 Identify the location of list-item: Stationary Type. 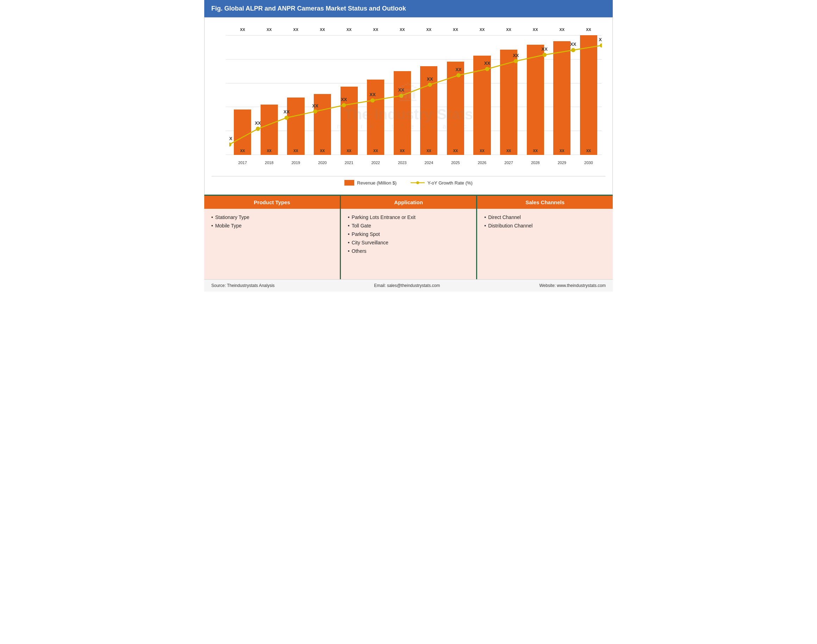
(272, 217).